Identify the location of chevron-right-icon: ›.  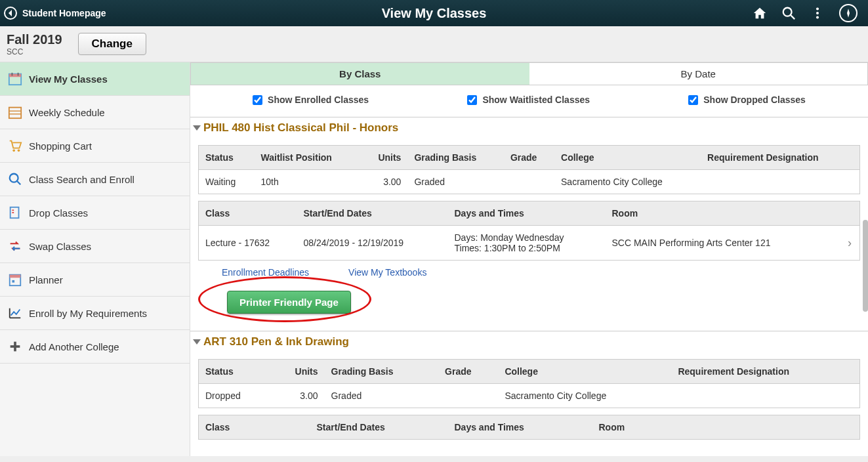
(850, 243).